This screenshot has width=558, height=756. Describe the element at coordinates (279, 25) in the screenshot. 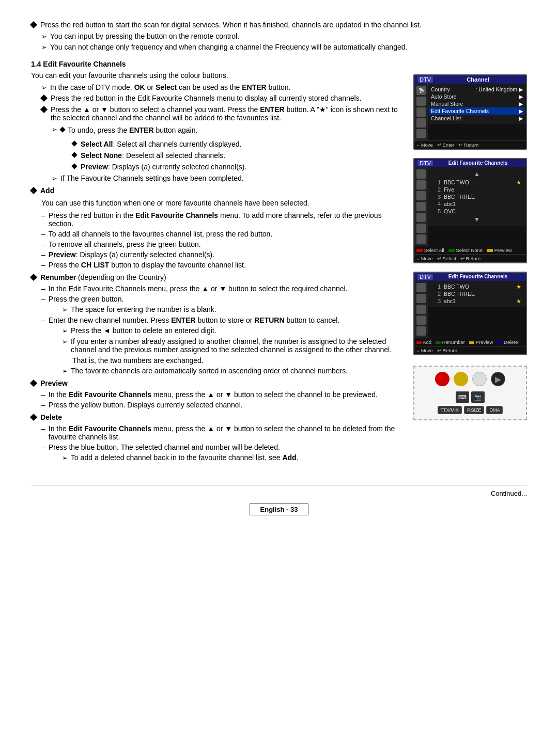

I see `intro-bullet-1: Press the red button to start the scan f…` at that location.